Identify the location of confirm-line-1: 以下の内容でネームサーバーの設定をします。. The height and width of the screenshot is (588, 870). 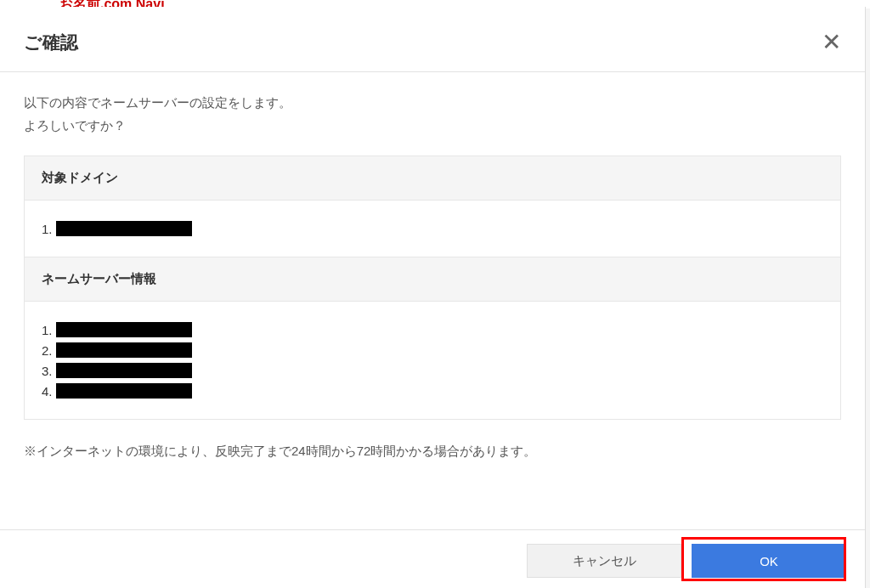
(432, 102).